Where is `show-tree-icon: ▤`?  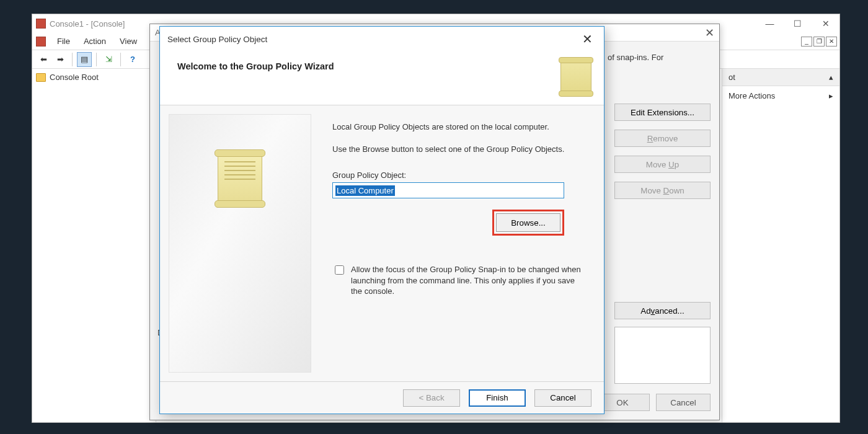
show-tree-icon: ▤ is located at coordinates (84, 60).